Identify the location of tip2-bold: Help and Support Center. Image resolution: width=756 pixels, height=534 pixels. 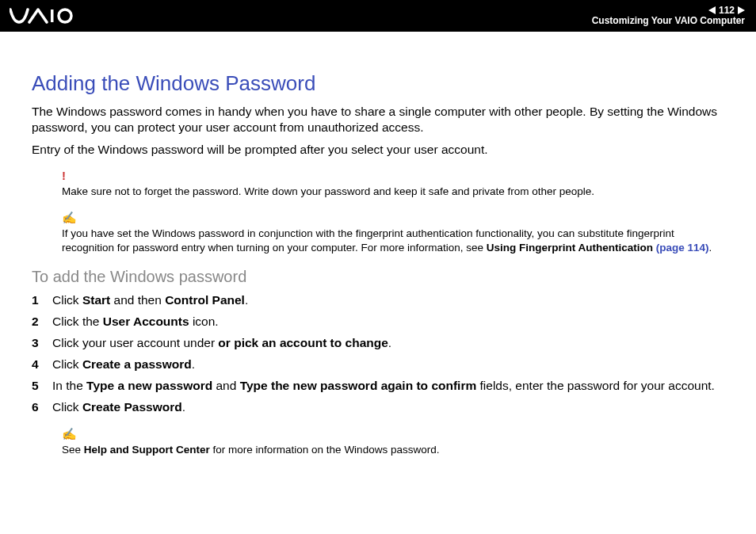
(147, 450).